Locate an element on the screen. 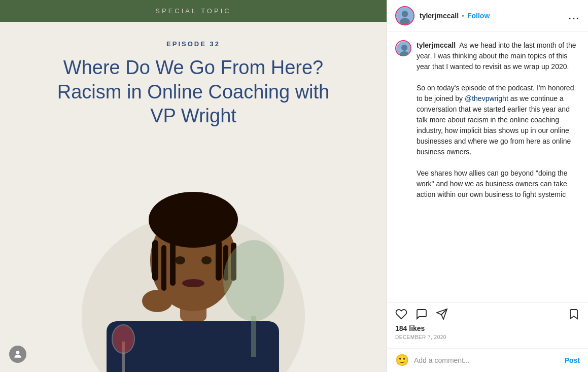  comment-body-part3: as we continue a conversation that we st… is located at coordinates (494, 125).